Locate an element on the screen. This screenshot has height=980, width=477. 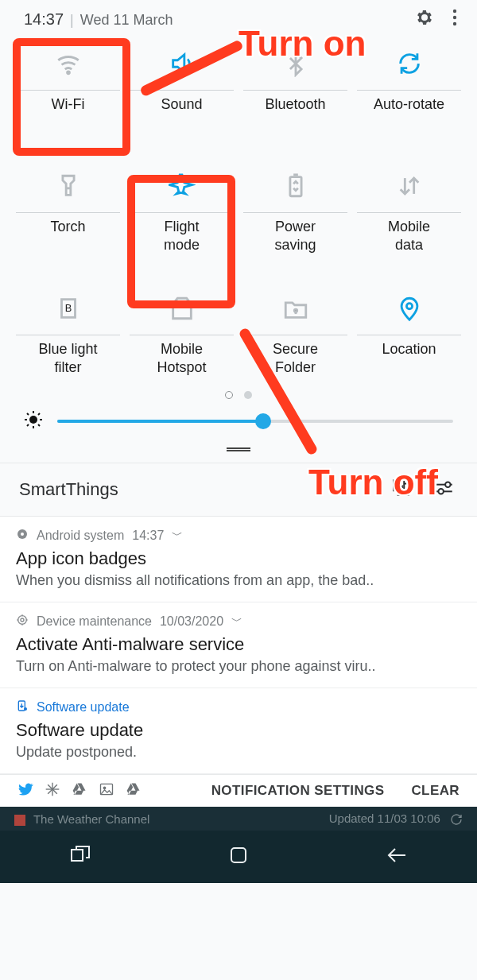
bluetooth-icon is located at coordinates (296, 68).